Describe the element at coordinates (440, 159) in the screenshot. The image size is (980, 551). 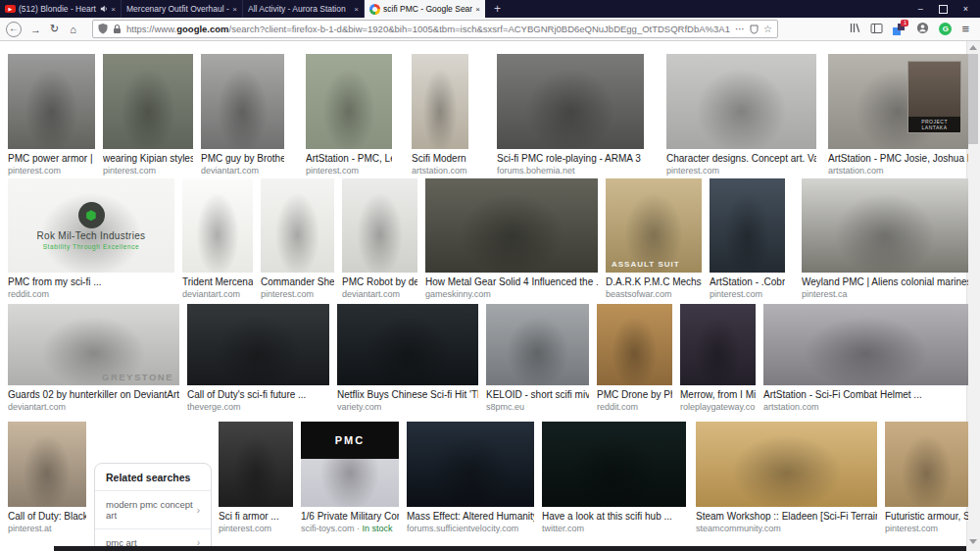
I see `result-title: Scifi Modern Soldier, S...` at that location.